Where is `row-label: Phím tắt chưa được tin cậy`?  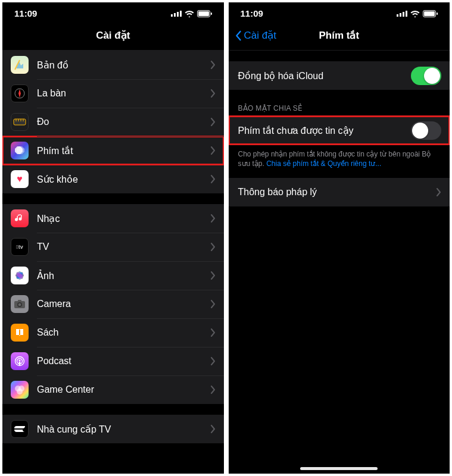
row-label: Phím tắt chưa được tin cậy is located at coordinates (324, 131).